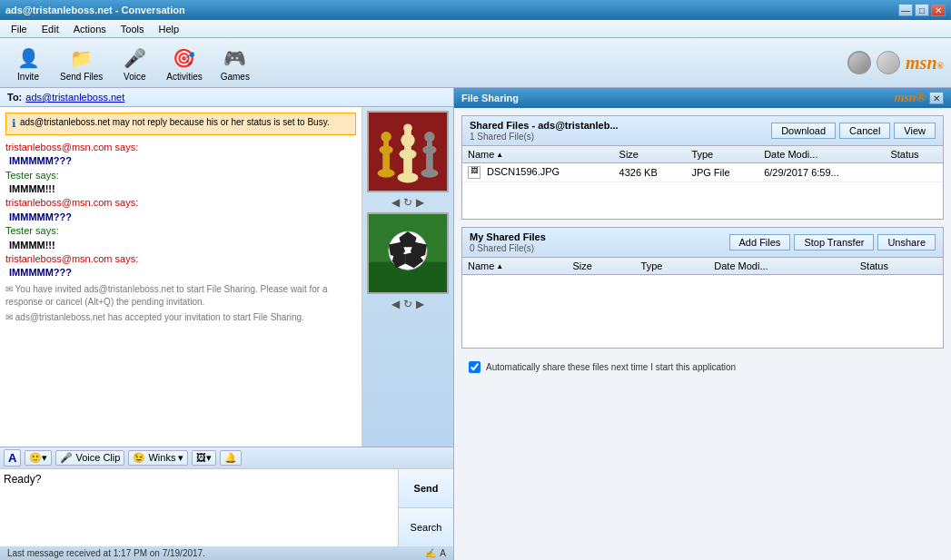 The image size is (951, 560). What do you see at coordinates (508, 237) in the screenshot?
I see `my-shared-files-title: My Shared Files` at bounding box center [508, 237].